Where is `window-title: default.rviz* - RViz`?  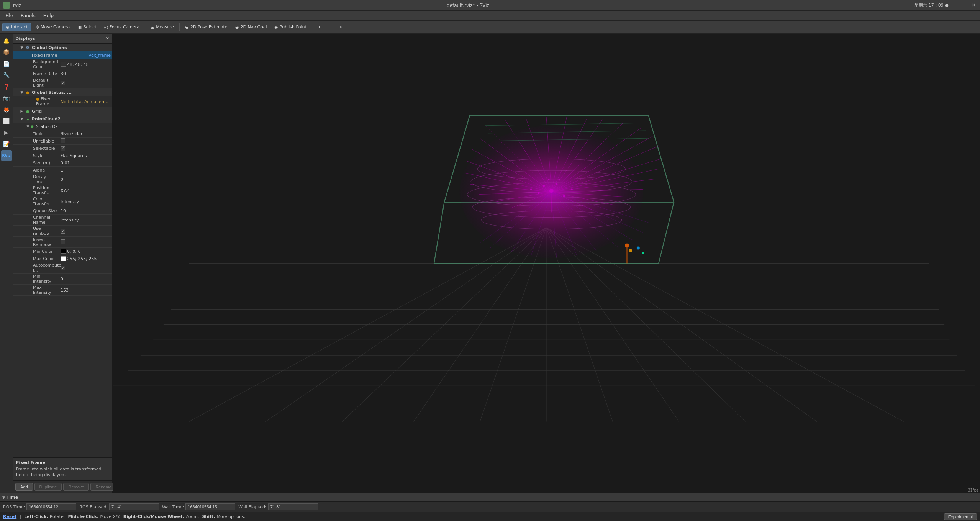
window-title: default.rviz* - RViz is located at coordinates (468, 5).